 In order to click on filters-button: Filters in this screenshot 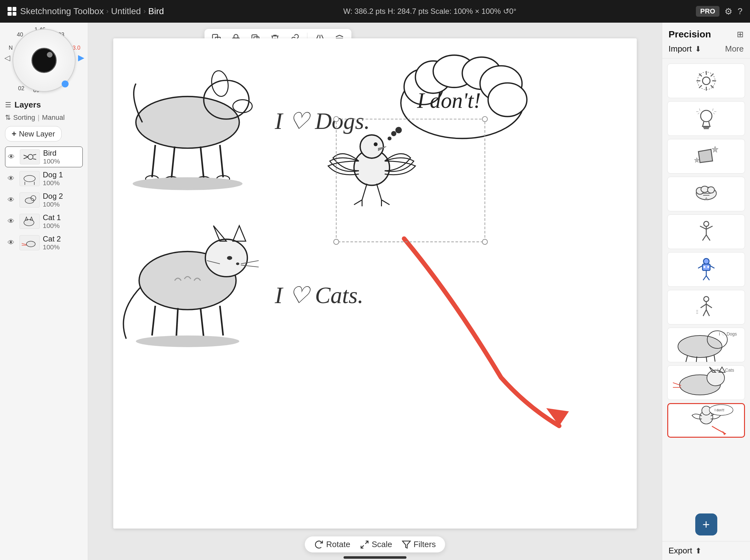, I will do `click(418, 544)`.